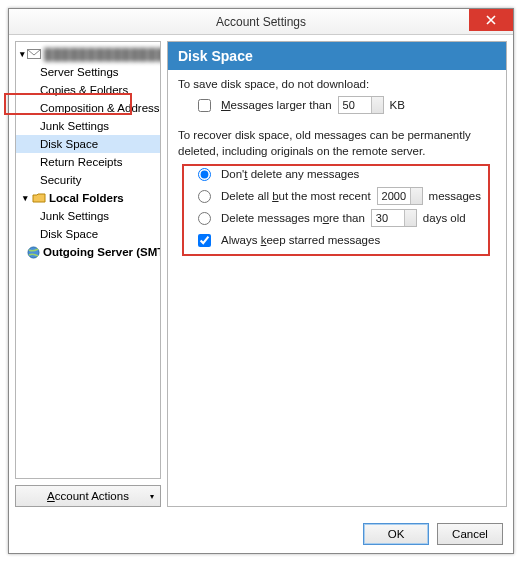 The height and width of the screenshot is (562, 522). I want to click on recent-count-spinbox: 2000 ▲▼, so click(400, 196).